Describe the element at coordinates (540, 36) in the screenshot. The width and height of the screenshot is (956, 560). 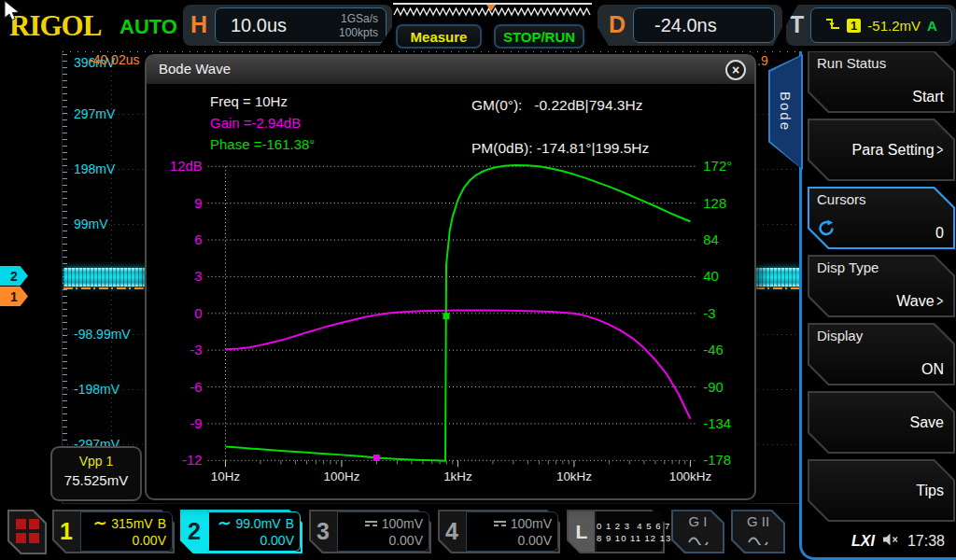
I see `stop-run-button: STOP/RUN` at that location.